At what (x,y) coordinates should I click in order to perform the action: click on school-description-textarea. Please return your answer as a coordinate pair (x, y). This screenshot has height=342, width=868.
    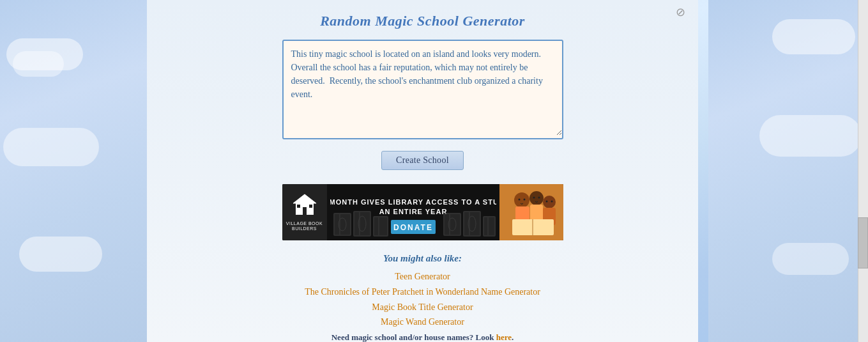
    Looking at the image, I should click on (423, 88).